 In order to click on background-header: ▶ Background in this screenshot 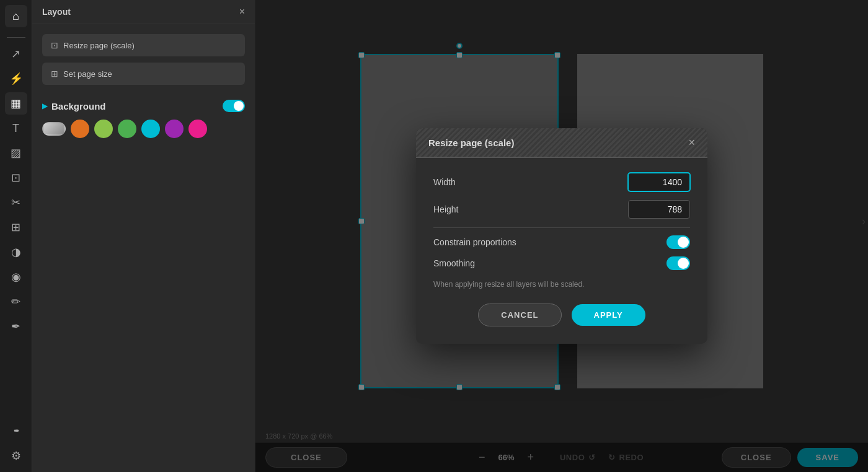, I will do `click(144, 106)`.